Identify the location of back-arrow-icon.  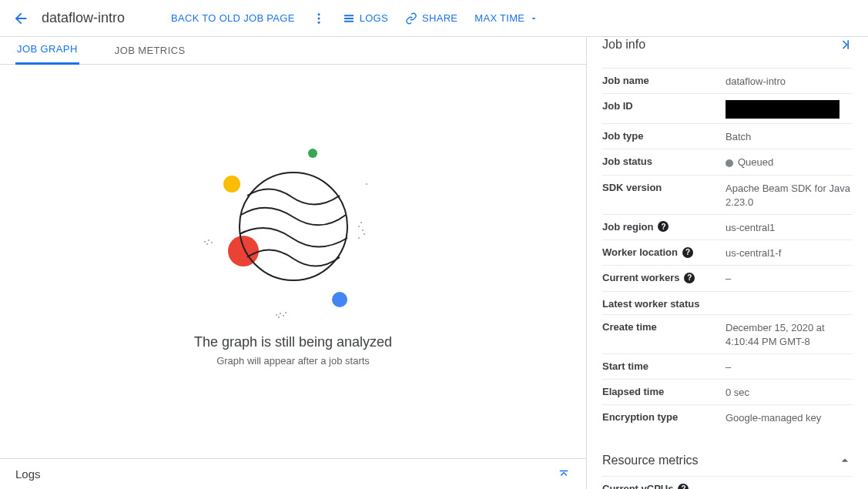
(21, 18).